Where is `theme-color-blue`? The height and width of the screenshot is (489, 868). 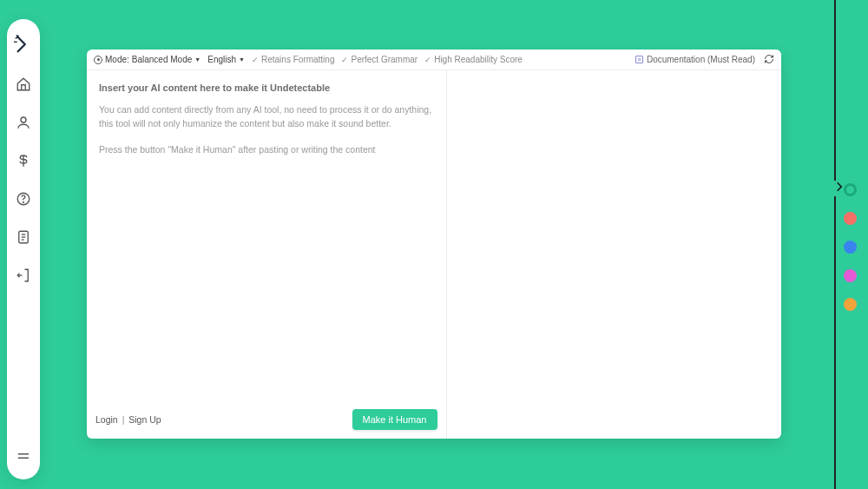 theme-color-blue is located at coordinates (851, 247).